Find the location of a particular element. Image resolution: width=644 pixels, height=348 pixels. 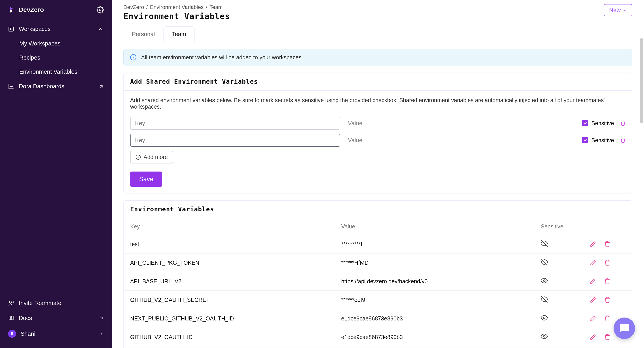

table-row: API_BASE_URL_V2https://api.devzero.dev/b… is located at coordinates (378, 281).